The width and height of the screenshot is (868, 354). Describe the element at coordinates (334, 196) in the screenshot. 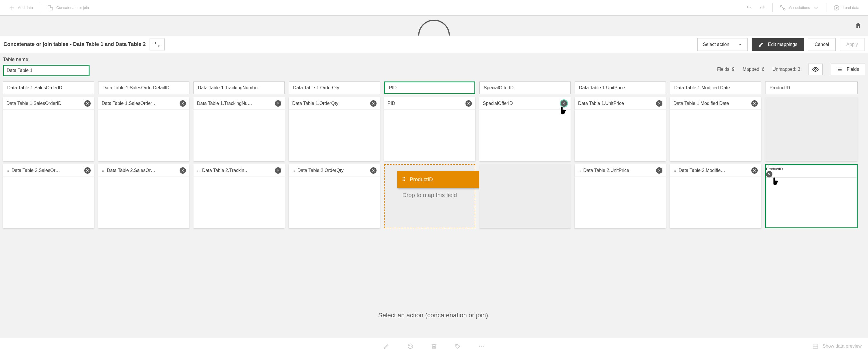

I see `bottom-field-box: ⠿ Data Table 2.OrderQty ✕` at that location.